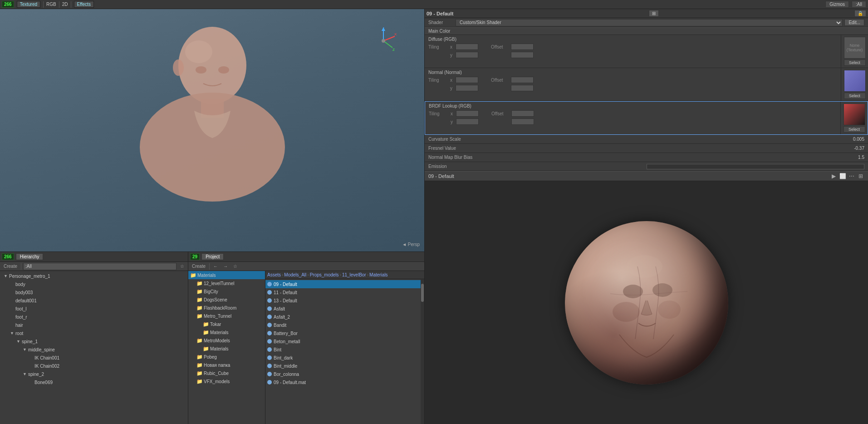 The height and width of the screenshot is (424, 868). I want to click on tree-item: ▼spine_1, so click(94, 341).